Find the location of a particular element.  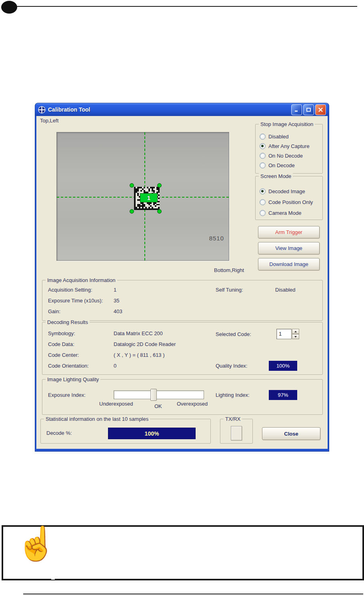

window-title: Calibration Tool is located at coordinates (69, 110).